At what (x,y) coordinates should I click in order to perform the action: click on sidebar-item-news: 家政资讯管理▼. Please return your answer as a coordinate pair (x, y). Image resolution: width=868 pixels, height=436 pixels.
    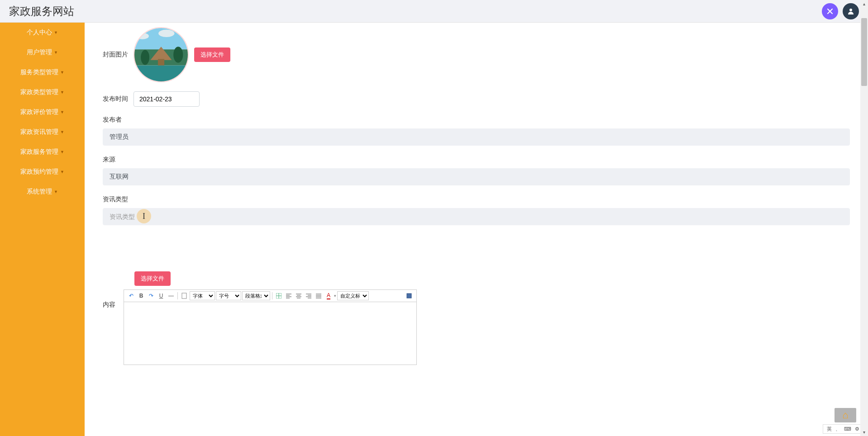
    Looking at the image, I should click on (43, 132).